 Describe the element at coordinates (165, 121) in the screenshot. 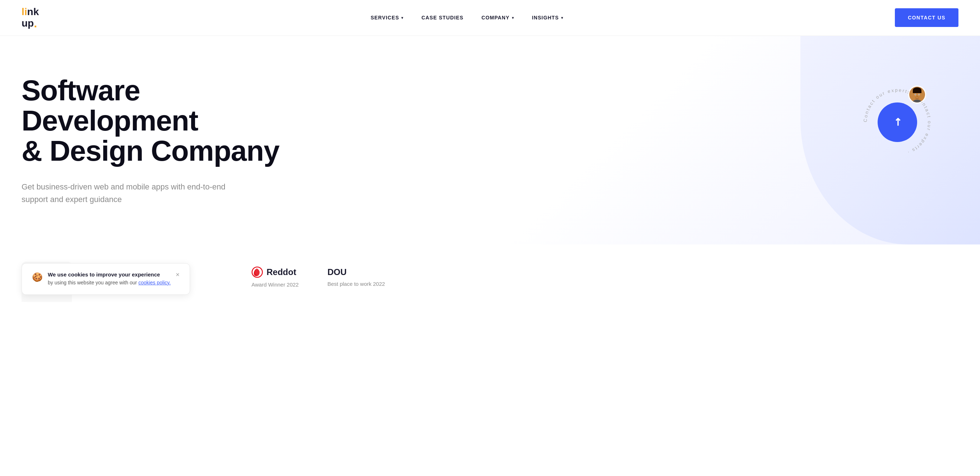

I see `hero-title: Software Development & Design Company` at that location.